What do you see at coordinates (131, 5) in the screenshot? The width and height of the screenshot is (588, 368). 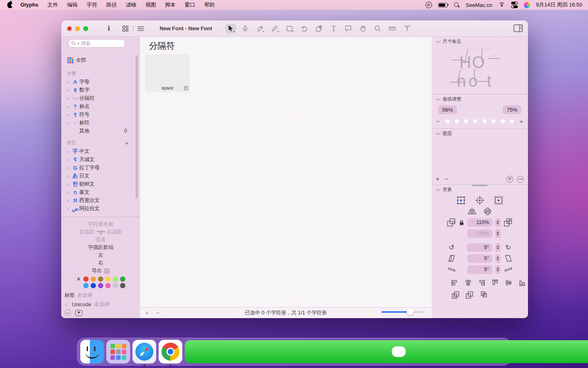 I see `menu-filter: 滤镜` at bounding box center [131, 5].